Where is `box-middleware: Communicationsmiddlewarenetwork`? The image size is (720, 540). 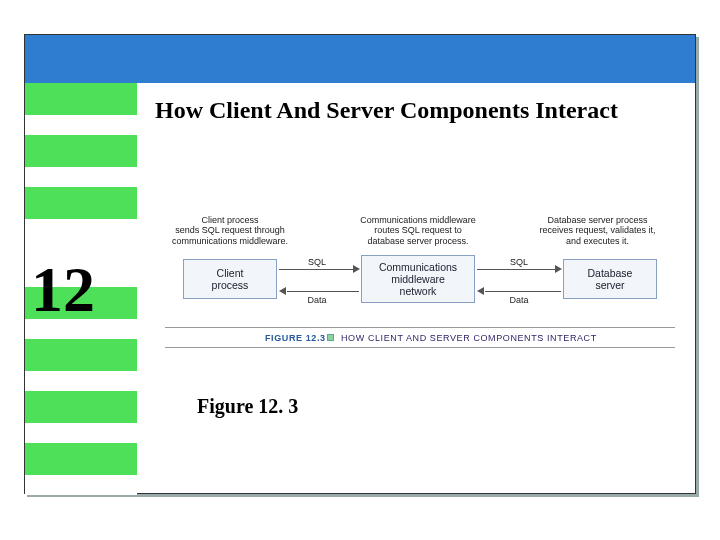 box-middleware: Communicationsmiddlewarenetwork is located at coordinates (418, 279).